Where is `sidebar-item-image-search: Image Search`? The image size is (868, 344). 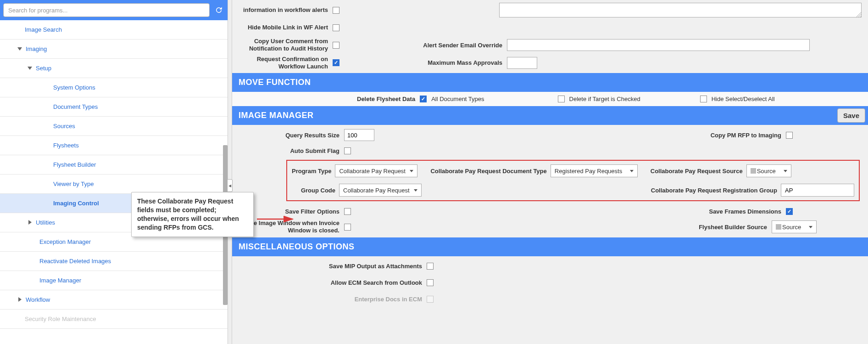 sidebar-item-image-search: Image Search is located at coordinates (114, 30).